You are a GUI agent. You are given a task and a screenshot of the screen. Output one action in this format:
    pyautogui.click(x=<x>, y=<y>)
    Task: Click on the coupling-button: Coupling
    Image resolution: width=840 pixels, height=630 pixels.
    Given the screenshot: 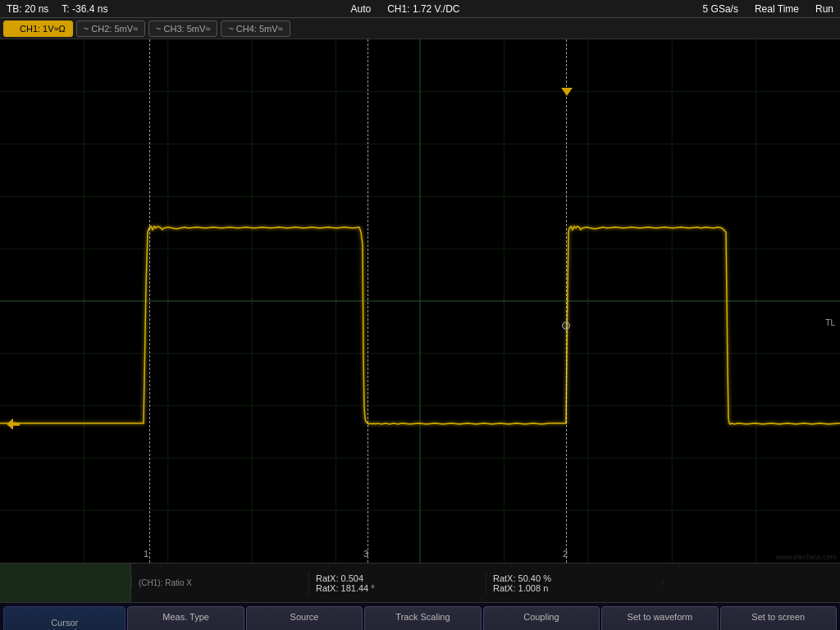 What is the action you would take?
    pyautogui.click(x=541, y=619)
    